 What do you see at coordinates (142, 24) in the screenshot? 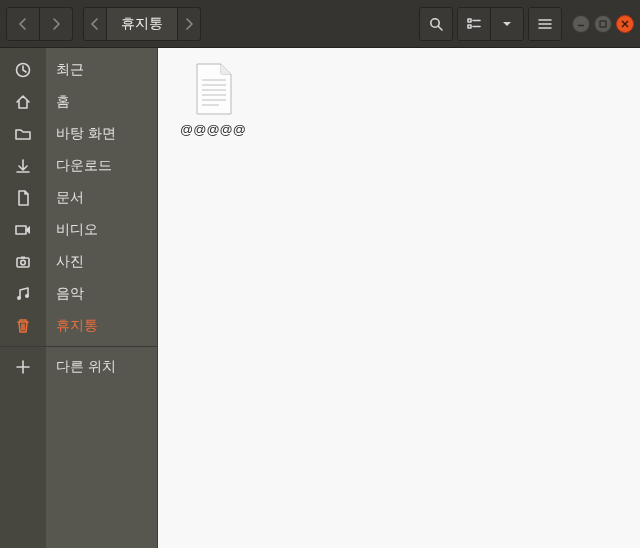
I see `path-bar: 휴지통` at bounding box center [142, 24].